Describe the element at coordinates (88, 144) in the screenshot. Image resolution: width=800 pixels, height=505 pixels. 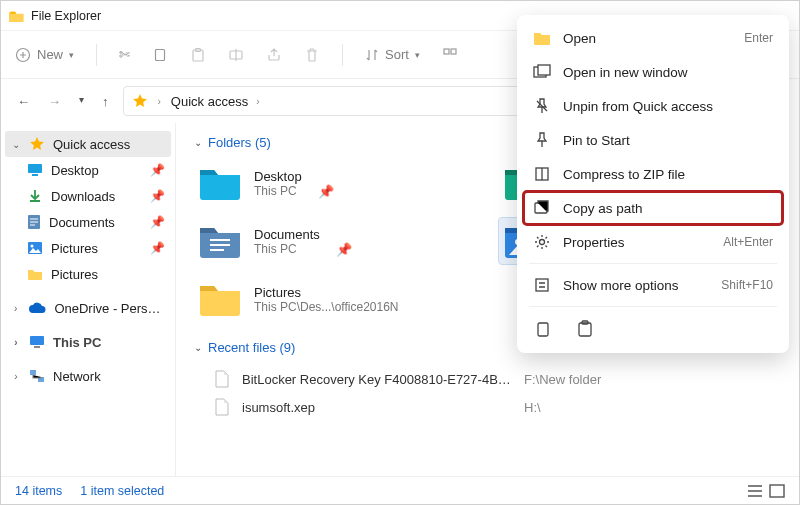
I see `sidebar-item-quick-access: ⌄ Quick access` at that location.